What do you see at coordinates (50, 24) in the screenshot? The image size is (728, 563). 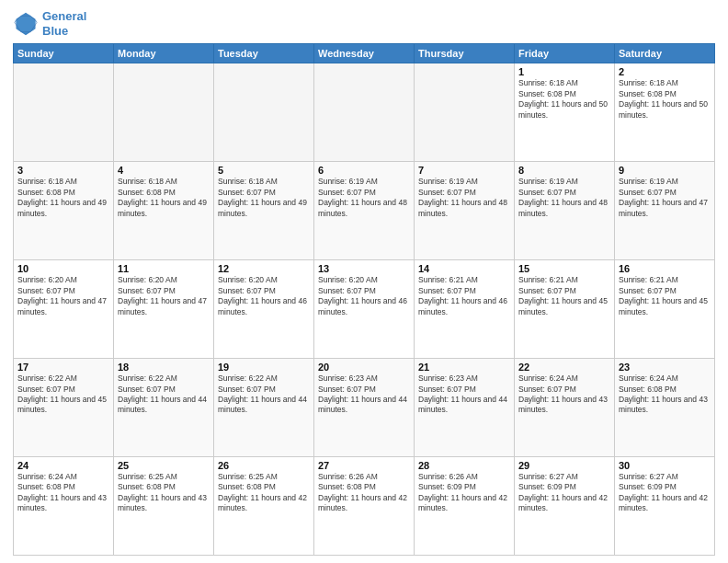 I see `logo: General Blue` at bounding box center [50, 24].